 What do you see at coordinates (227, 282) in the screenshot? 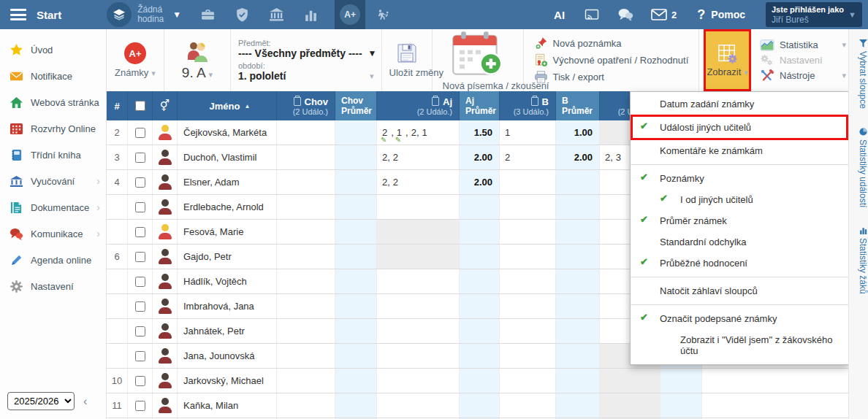
I see `student-name: Hádlík, Vojtěch` at bounding box center [227, 282].